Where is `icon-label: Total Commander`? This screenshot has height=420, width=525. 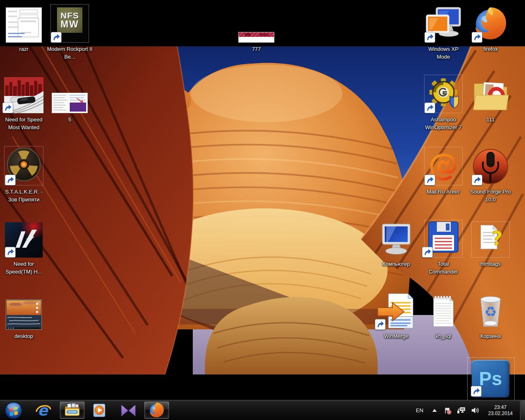 icon-label: Total Commander is located at coordinates (443, 268).